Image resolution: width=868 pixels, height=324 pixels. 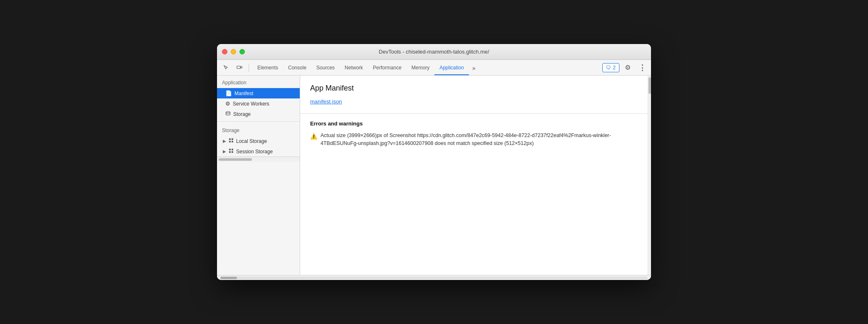 I want to click on sidebar-item-service-workers: ⚙ Service Workers, so click(x=259, y=104).